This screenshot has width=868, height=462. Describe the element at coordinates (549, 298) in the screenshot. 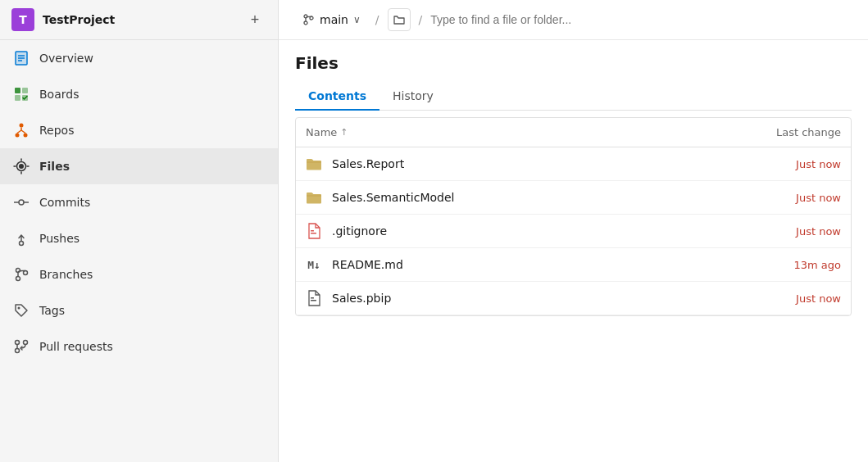

I see `file-name: Sales.pbip` at that location.